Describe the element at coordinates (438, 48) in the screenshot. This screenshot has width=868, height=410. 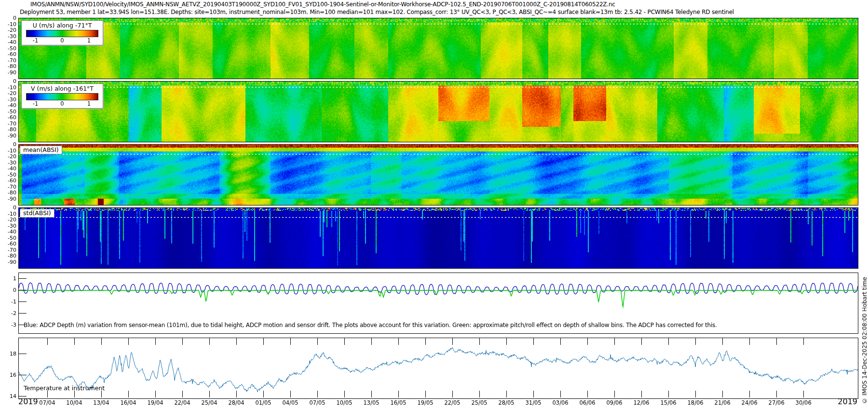
I see `panel-u-velocity: U (m/s) along -71°T -1 0 1` at that location.